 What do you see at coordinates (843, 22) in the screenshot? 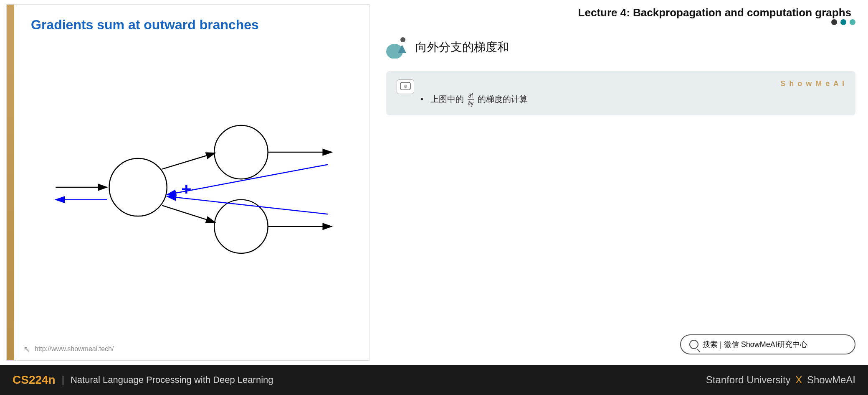
I see `dot-teal` at bounding box center [843, 22].